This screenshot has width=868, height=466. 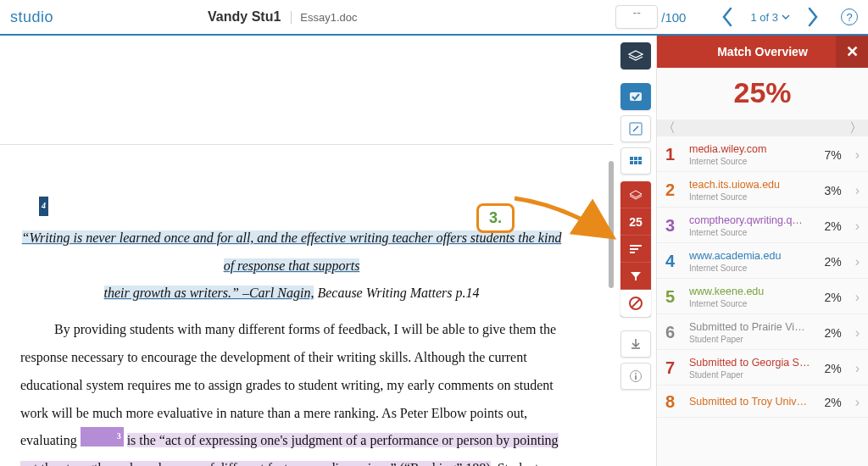 What do you see at coordinates (636, 303) in the screenshot?
I see `exclude-button` at bounding box center [636, 303].